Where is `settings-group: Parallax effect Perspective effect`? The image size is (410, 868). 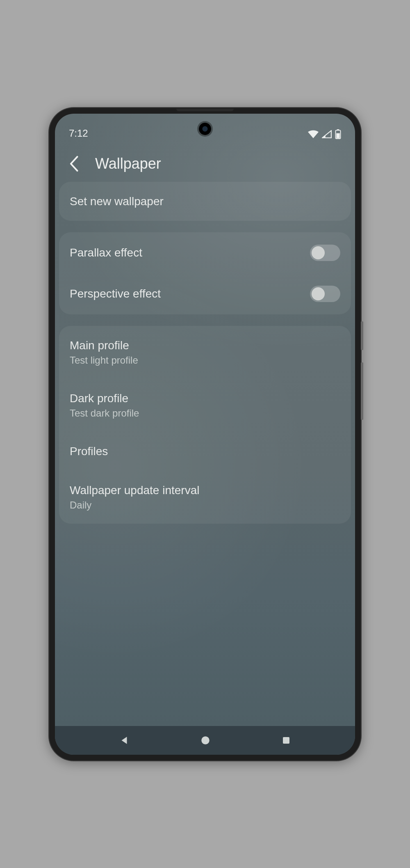
settings-group: Parallax effect Perspective effect is located at coordinates (205, 273).